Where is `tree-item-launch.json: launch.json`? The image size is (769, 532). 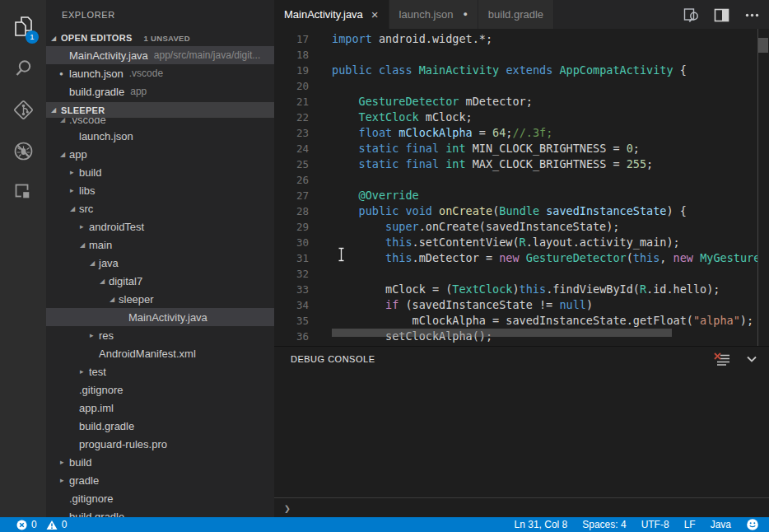
tree-item-launch.json: launch.json is located at coordinates (160, 136).